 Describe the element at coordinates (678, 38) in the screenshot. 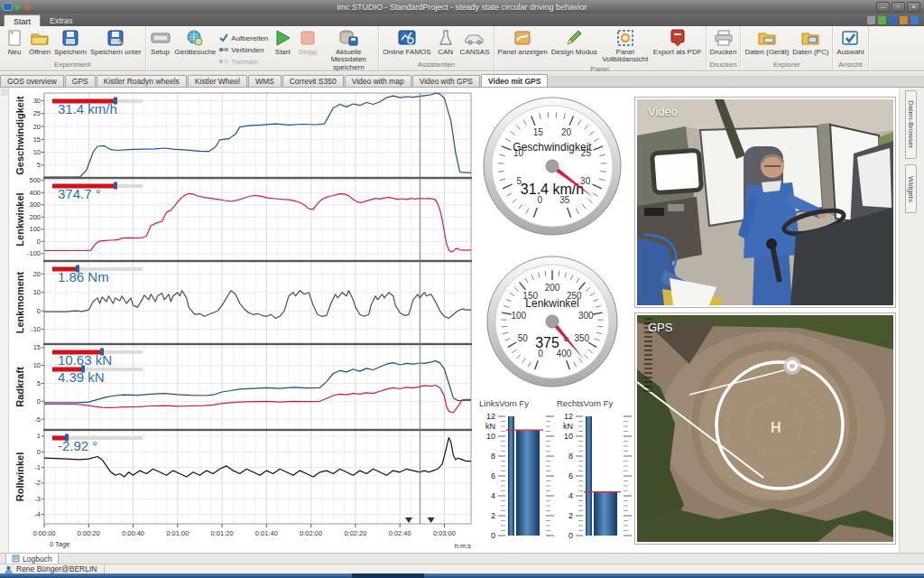

I see `pdf-export-icon` at that location.